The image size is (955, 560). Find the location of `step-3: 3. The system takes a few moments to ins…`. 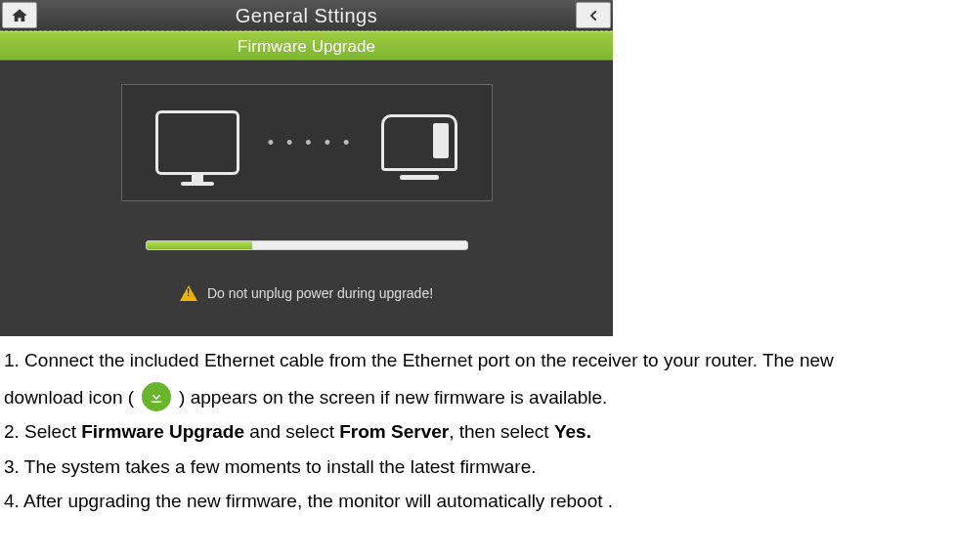

step-3: 3. The system takes a few moments to ins… is located at coordinates (477, 467).